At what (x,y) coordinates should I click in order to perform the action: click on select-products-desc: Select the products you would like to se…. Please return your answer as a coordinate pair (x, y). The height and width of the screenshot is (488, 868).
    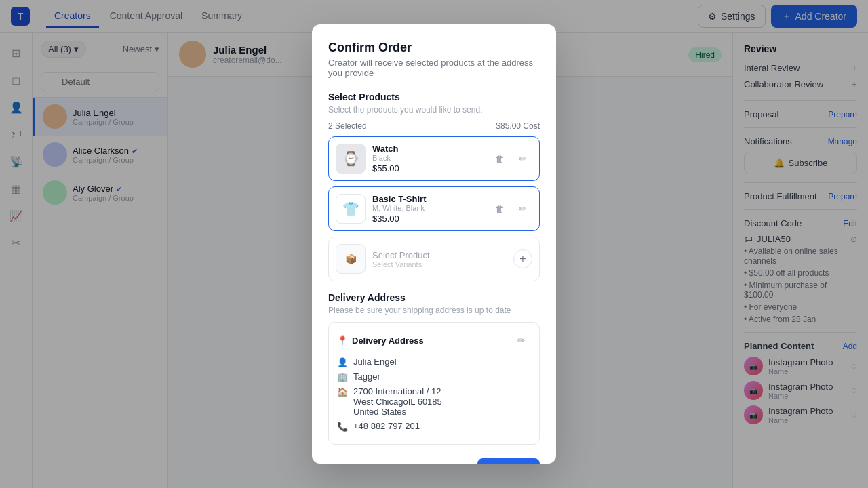
    Looking at the image, I should click on (434, 110).